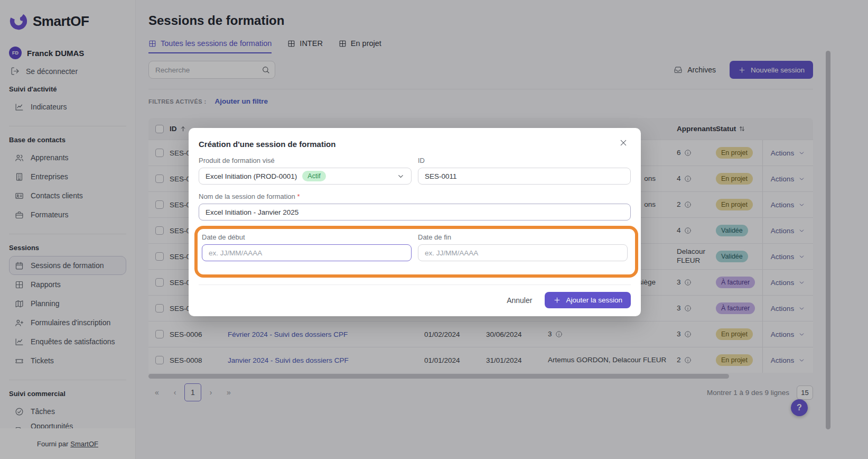 The height and width of the screenshot is (459, 868). I want to click on start-date-label: Date de début, so click(306, 237).